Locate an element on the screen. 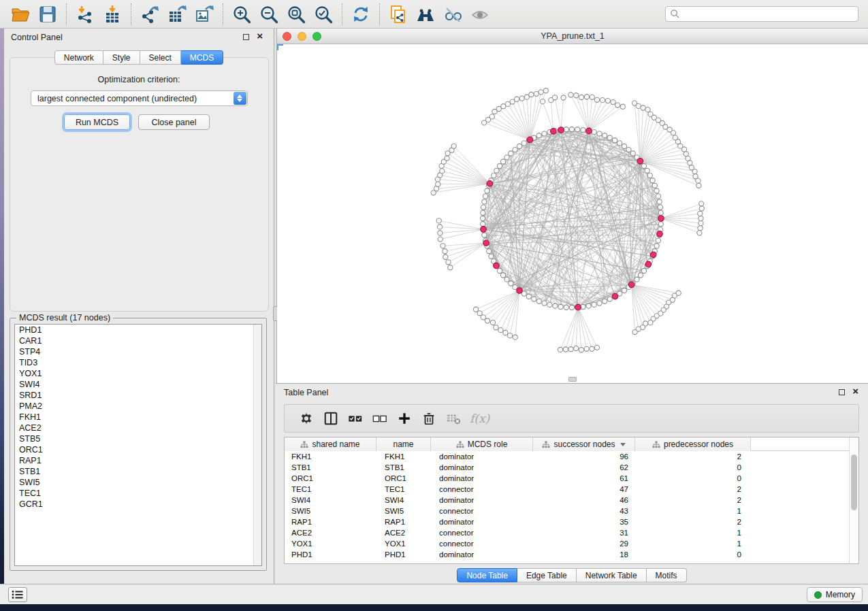 The height and width of the screenshot is (611, 868). table-row: FKH1FKH1dominator962 is located at coordinates (572, 457).